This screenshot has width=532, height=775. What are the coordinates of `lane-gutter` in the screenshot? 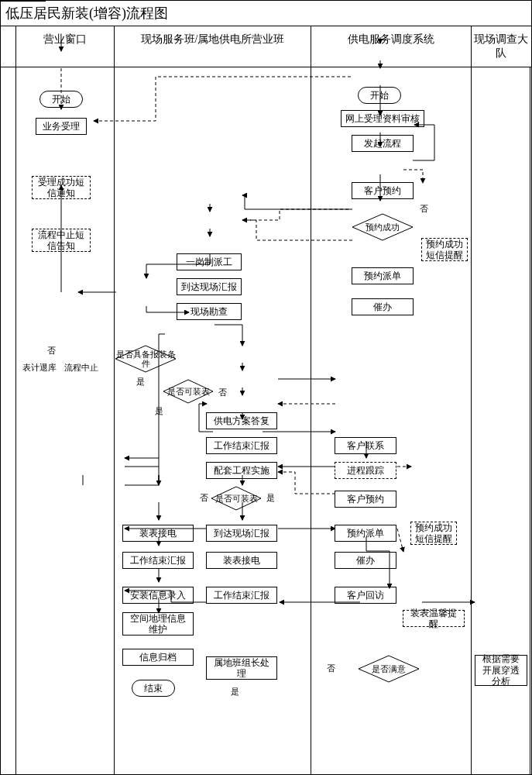 It's located at (9, 422).